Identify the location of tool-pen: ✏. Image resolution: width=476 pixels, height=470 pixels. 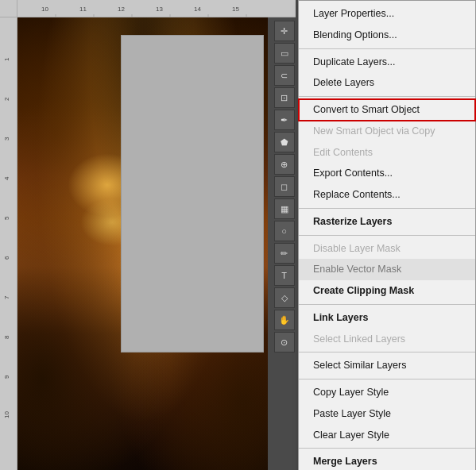
(284, 253).